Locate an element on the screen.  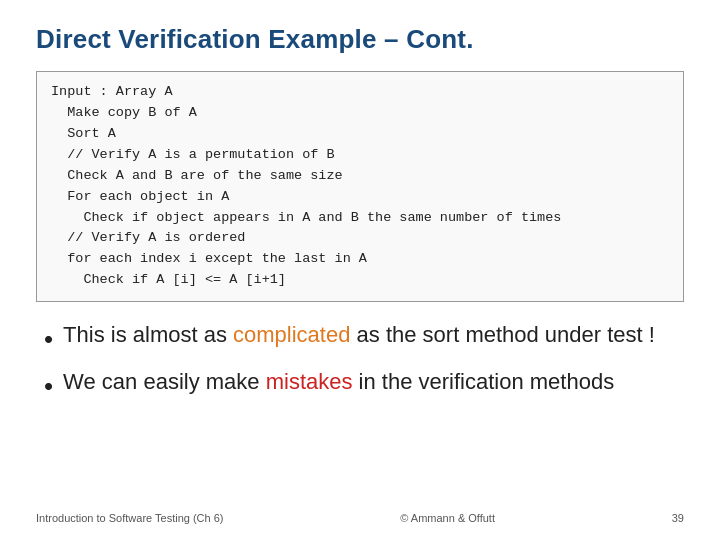
bullet-1-after: as the sort method under test ! is located at coordinates (502, 334).